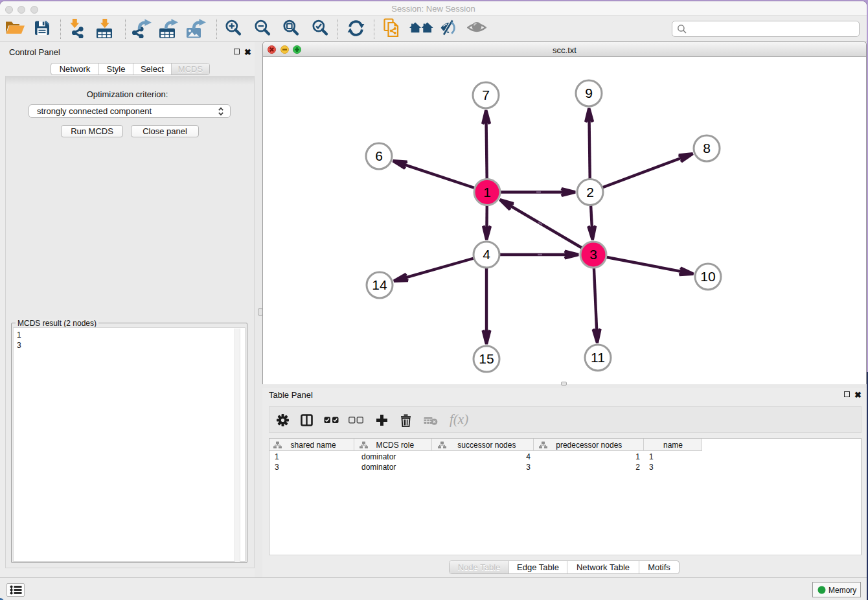 The image size is (868, 600). Describe the element at coordinates (590, 192) in the screenshot. I see `svg-text: 2` at that location.